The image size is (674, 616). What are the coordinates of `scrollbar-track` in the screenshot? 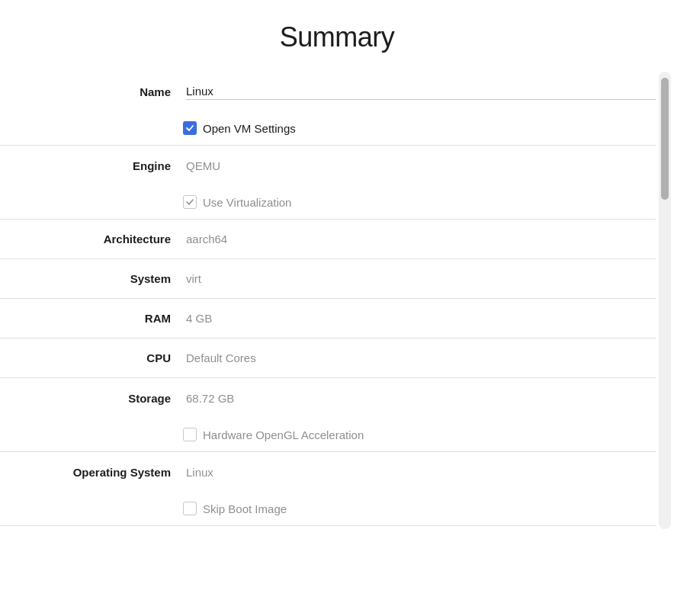 It's located at (665, 300).